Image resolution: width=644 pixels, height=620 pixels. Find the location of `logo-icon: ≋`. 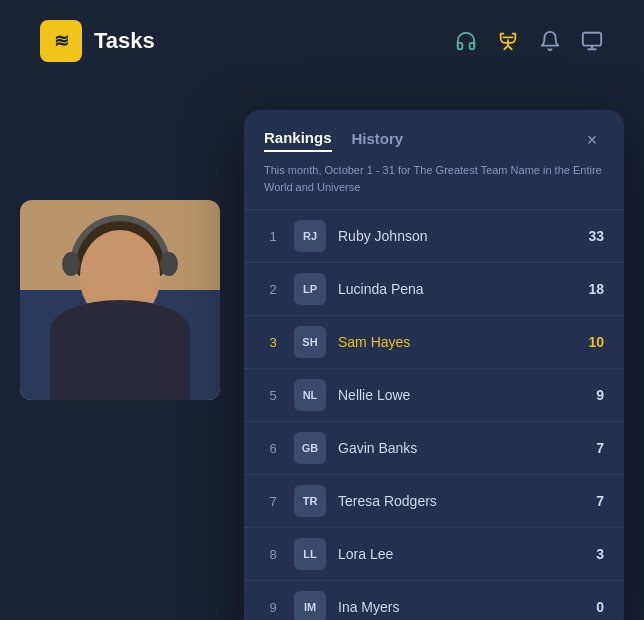

logo-icon: ≋ is located at coordinates (62, 41).